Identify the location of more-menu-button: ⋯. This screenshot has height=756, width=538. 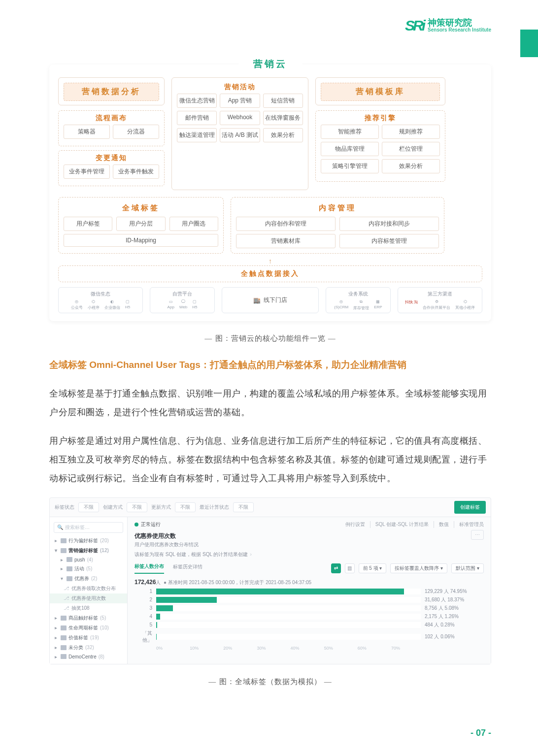
(477, 535).